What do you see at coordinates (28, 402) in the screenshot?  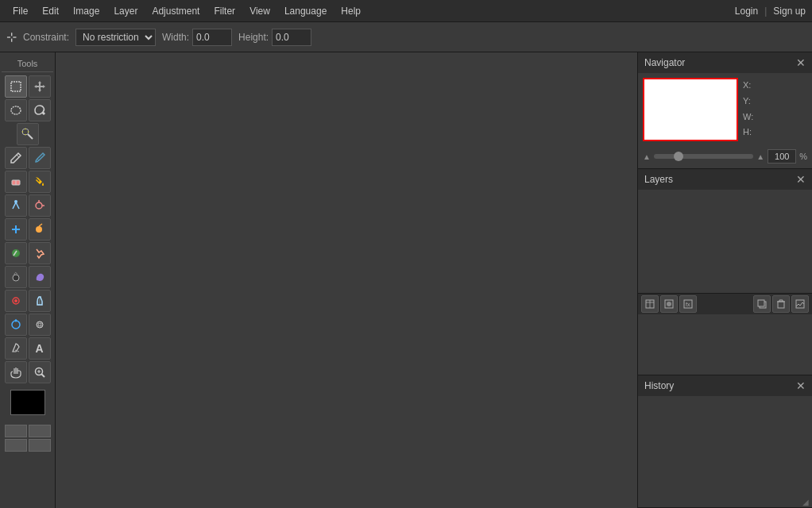 I see `color-swatch` at bounding box center [28, 402].